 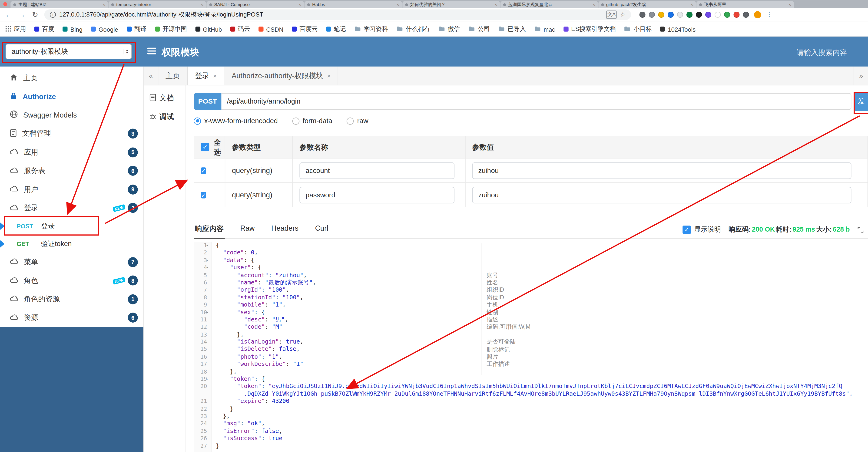 What do you see at coordinates (206, 76) in the screenshot?
I see `doc-tab: 登录×` at bounding box center [206, 76].